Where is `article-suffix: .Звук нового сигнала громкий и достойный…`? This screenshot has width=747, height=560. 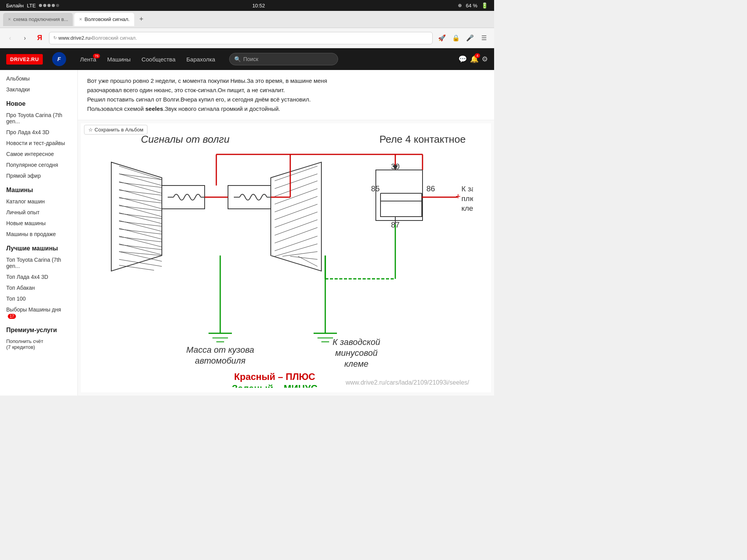 article-suffix: .Звук нового сигнала громкий и достойный… is located at coordinates (222, 109).